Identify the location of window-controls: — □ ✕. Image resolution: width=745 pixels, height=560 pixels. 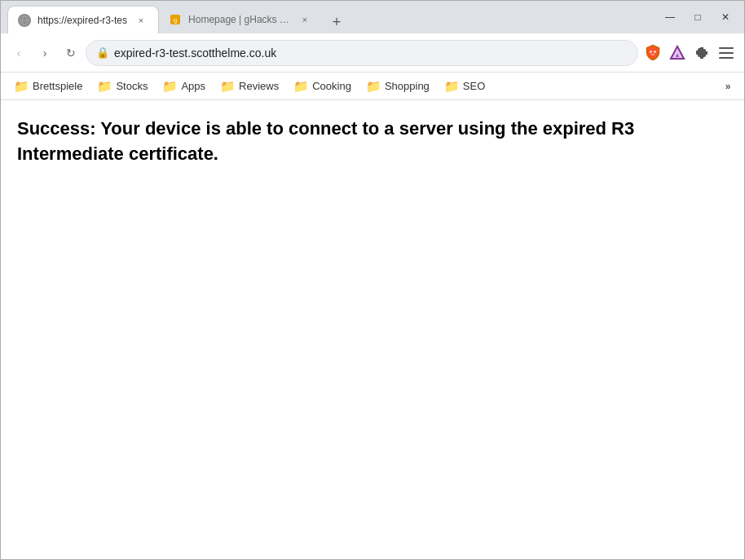
(698, 17).